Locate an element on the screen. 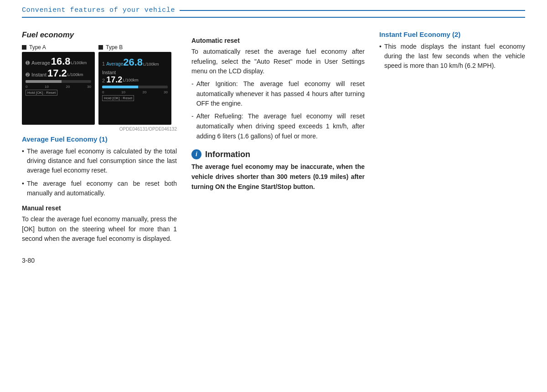  panel-a-progress is located at coordinates (58, 81).